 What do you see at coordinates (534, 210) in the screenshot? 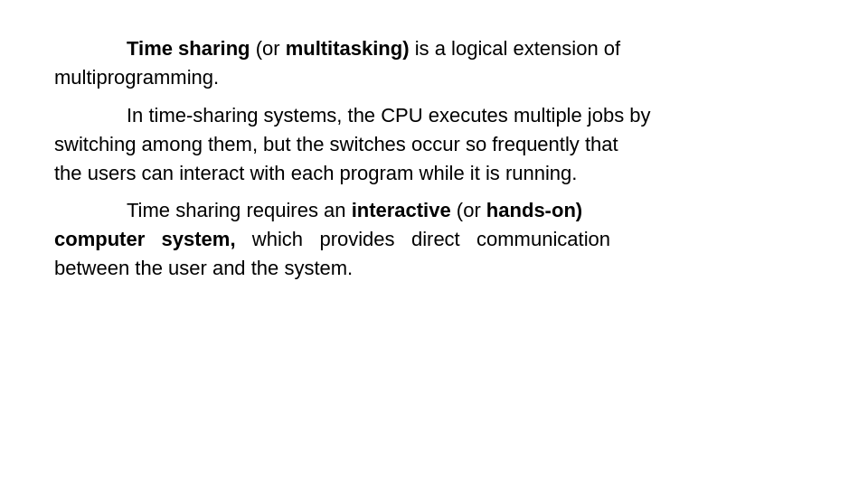
I see `term-hands-on: hands-on)` at bounding box center [534, 210].